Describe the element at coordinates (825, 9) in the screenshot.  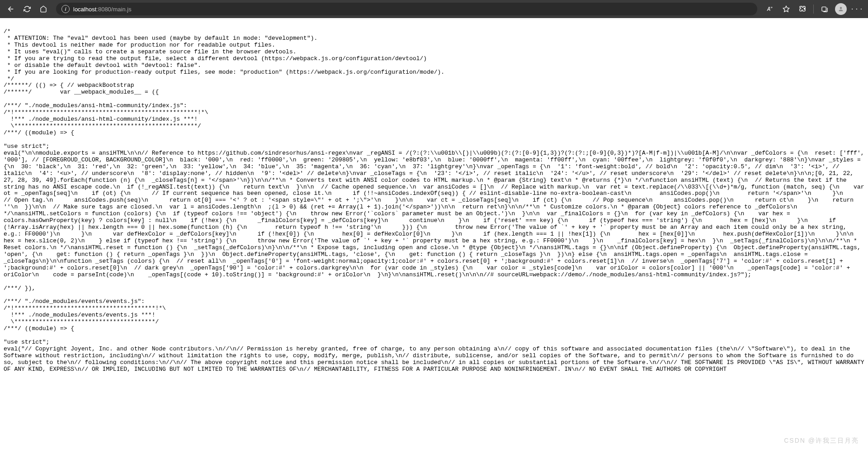
I see `collections-button` at that location.